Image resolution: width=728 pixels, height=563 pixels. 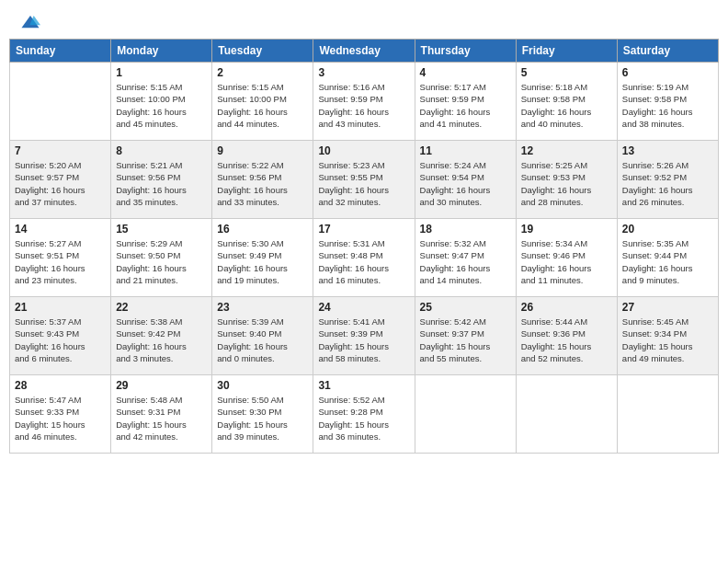 What do you see at coordinates (465, 73) in the screenshot?
I see `day-number: 4` at bounding box center [465, 73].